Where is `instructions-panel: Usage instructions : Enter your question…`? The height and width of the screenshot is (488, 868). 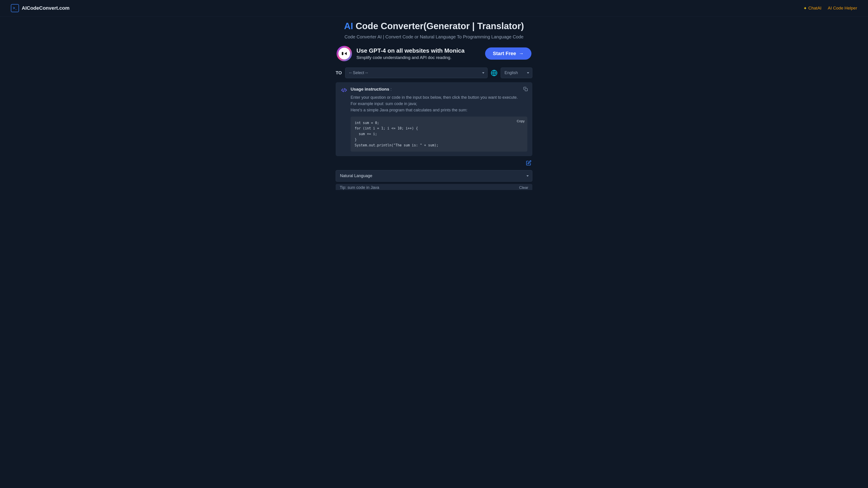 instructions-panel: Usage instructions : Enter your question… is located at coordinates (434, 119).